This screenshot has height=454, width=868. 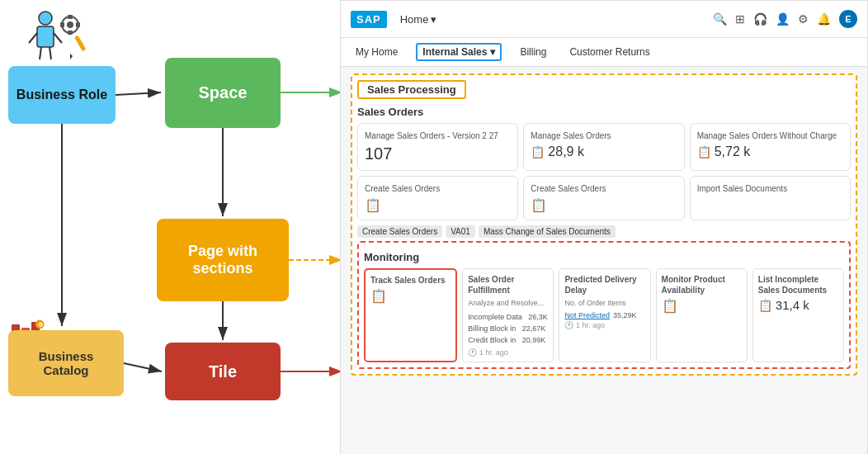 What do you see at coordinates (533, 52) in the screenshot?
I see `nav-billing: Billing` at bounding box center [533, 52].